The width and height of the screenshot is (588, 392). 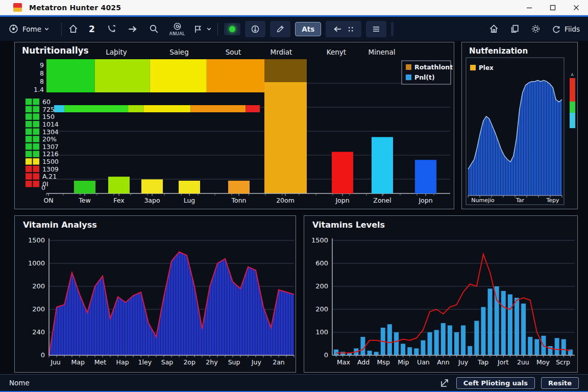 I want to click on callback-button, so click(x=111, y=29).